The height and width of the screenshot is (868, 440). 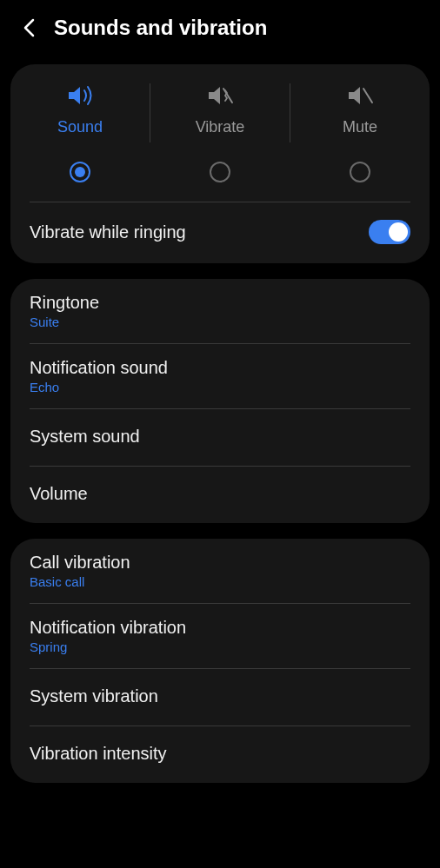 What do you see at coordinates (220, 627) in the screenshot?
I see `notification-vibration-title: Notification vibration` at bounding box center [220, 627].